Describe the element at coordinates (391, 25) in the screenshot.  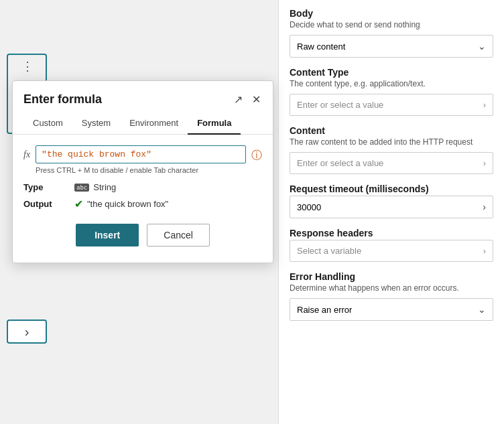
I see `body-sub: Decide what to send or send nothing` at that location.